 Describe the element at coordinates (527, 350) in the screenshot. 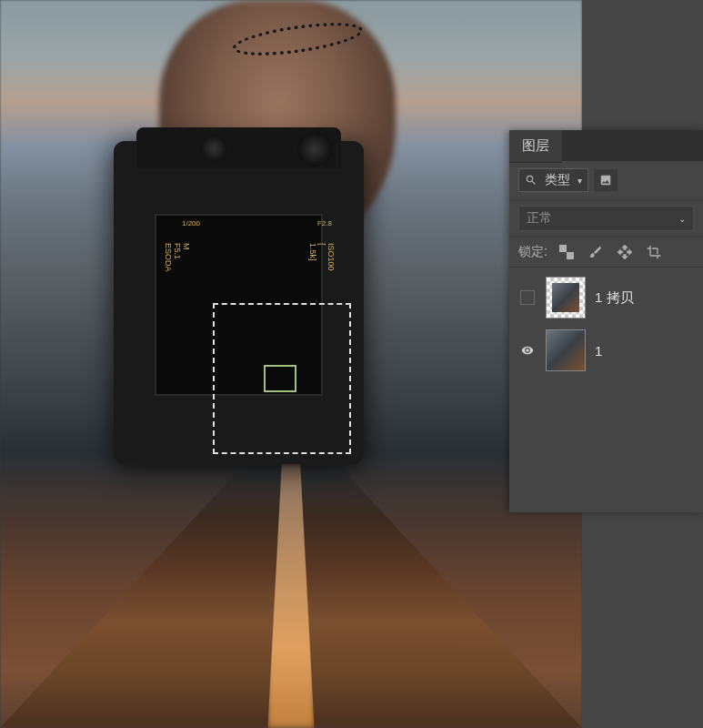

I see `eye-icon` at that location.